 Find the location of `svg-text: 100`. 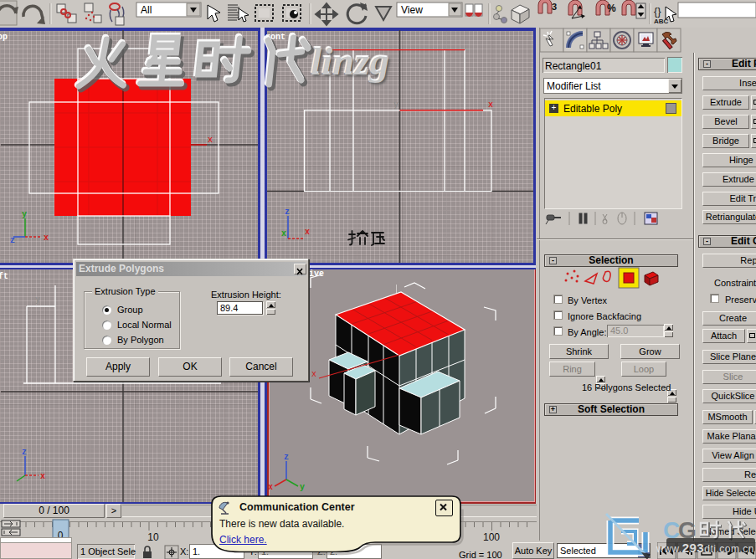

svg-text: 100 is located at coordinates (491, 537).